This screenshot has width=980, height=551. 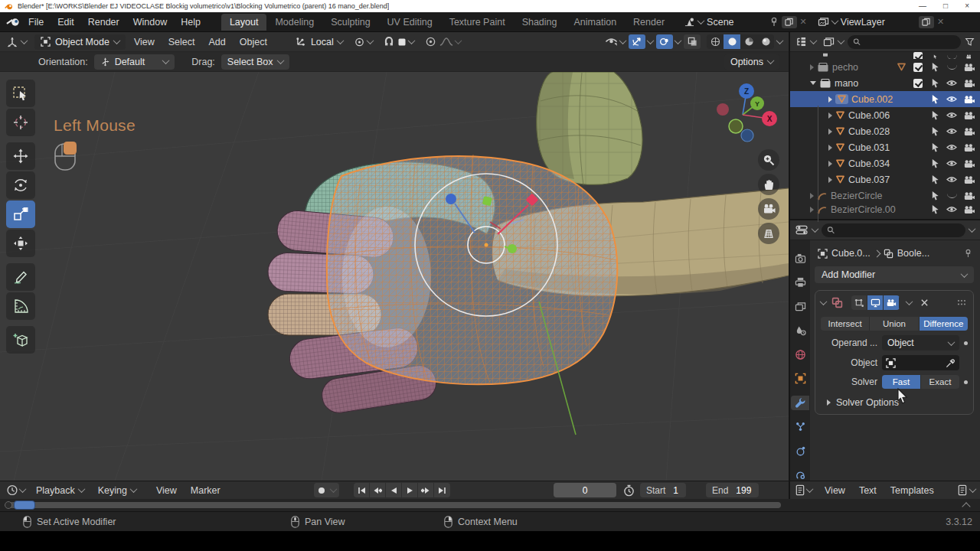 What do you see at coordinates (913, 491) in the screenshot?
I see `text-templates-menu: Templates` at bounding box center [913, 491].